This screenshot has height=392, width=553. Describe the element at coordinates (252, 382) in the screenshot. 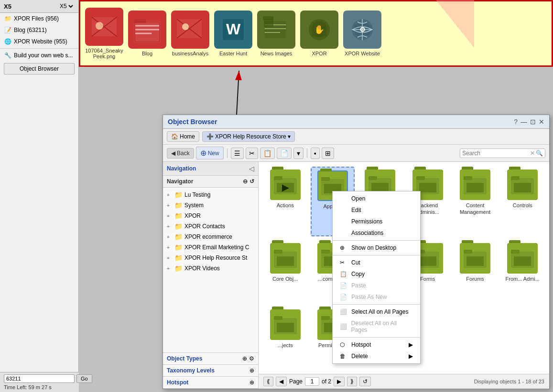

I see `hotspot-add-icon: ⊕` at that location.